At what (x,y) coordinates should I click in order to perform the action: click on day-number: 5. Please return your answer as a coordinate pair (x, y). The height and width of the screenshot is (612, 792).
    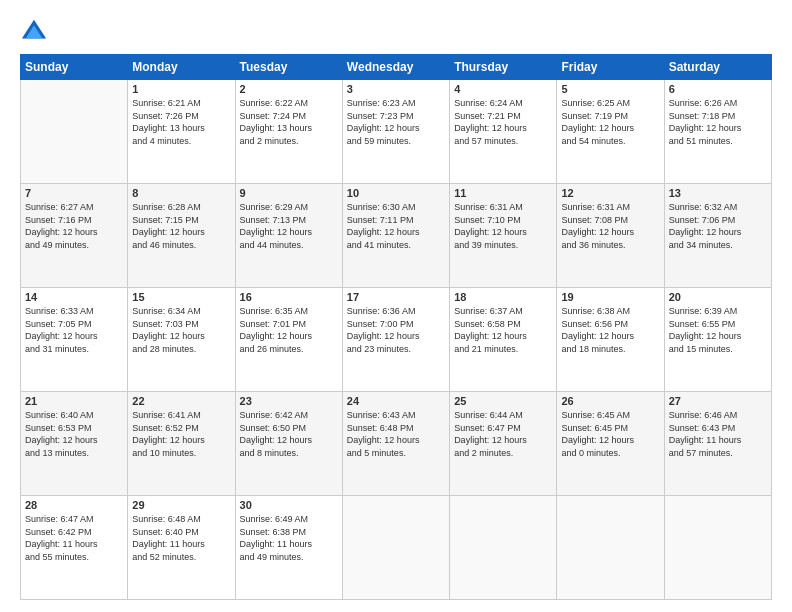
    Looking at the image, I should click on (610, 89).